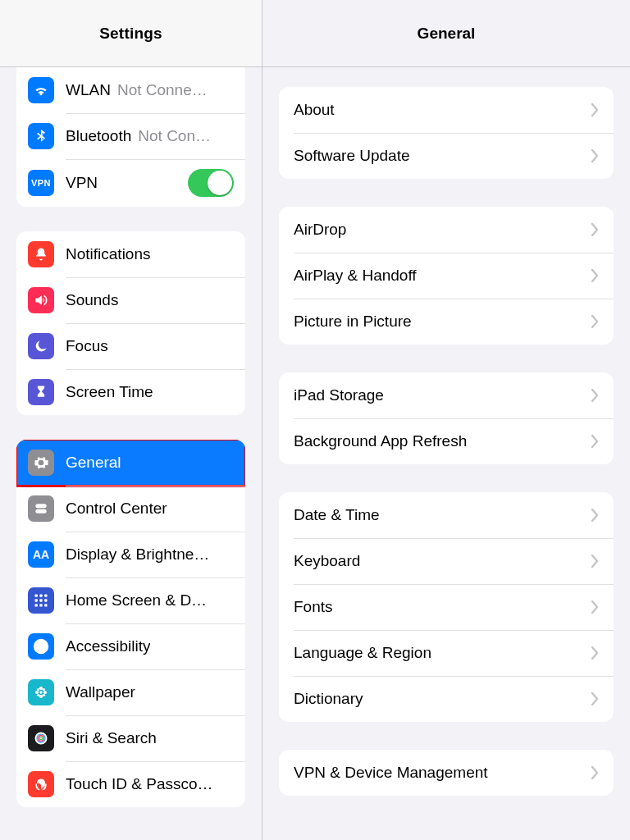 Image resolution: width=630 pixels, height=840 pixels. Describe the element at coordinates (41, 646) in the screenshot. I see `person-icon` at that location.